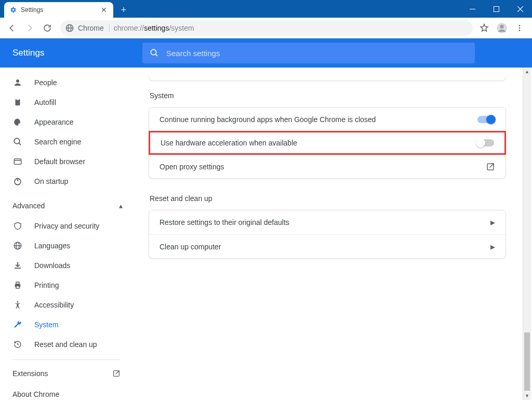 This screenshot has height=400, width=532. What do you see at coordinates (328, 96) in the screenshot?
I see `section-title-system: System` at bounding box center [328, 96].